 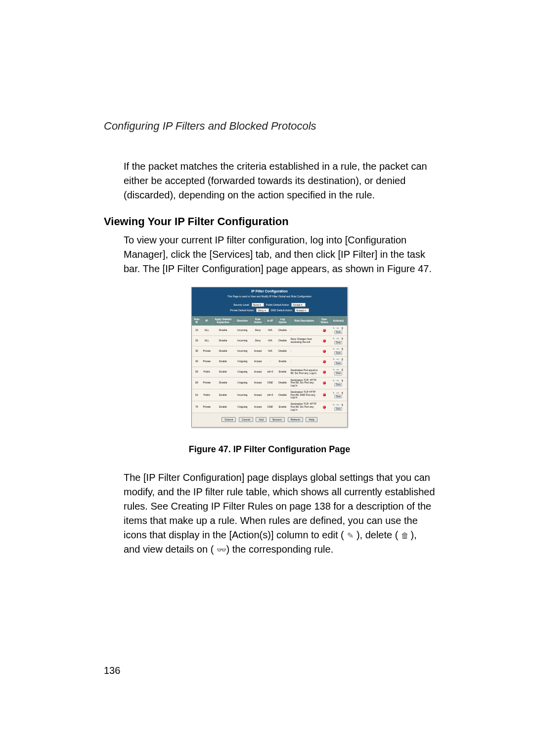 I want to click on window-title: IP Filter Configuration, so click(x=269, y=291).